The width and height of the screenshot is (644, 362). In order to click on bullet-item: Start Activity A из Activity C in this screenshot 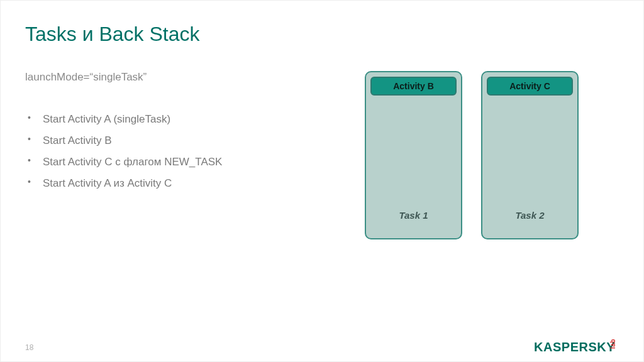, I will do `click(182, 184)`.